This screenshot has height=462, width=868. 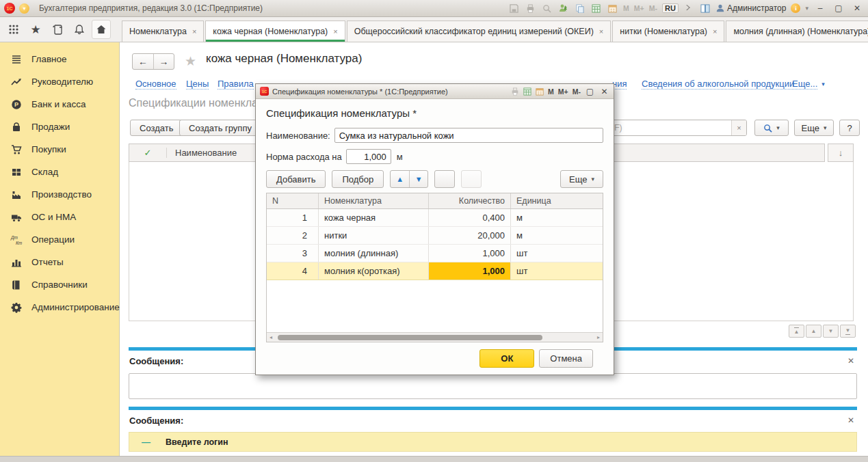 What do you see at coordinates (670, 8) in the screenshot?
I see `language-indicator: RU` at bounding box center [670, 8].